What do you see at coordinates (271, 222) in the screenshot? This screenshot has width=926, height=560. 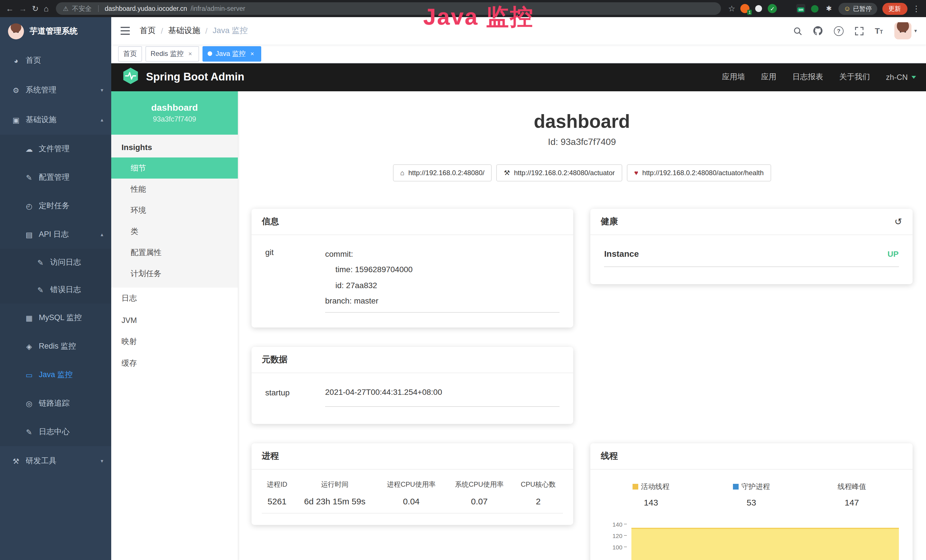 I see `card-title: 信息` at bounding box center [271, 222].